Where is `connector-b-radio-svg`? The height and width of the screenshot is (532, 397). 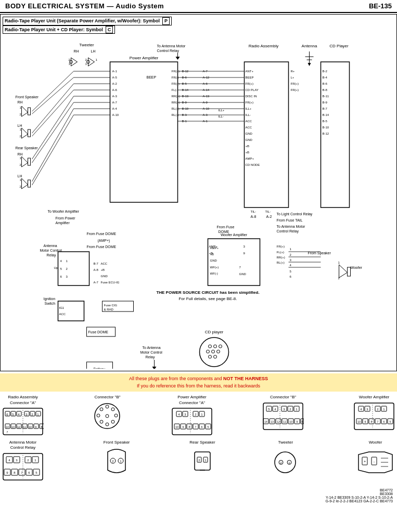
connector-b-radio-svg is located at coordinates (107, 416).